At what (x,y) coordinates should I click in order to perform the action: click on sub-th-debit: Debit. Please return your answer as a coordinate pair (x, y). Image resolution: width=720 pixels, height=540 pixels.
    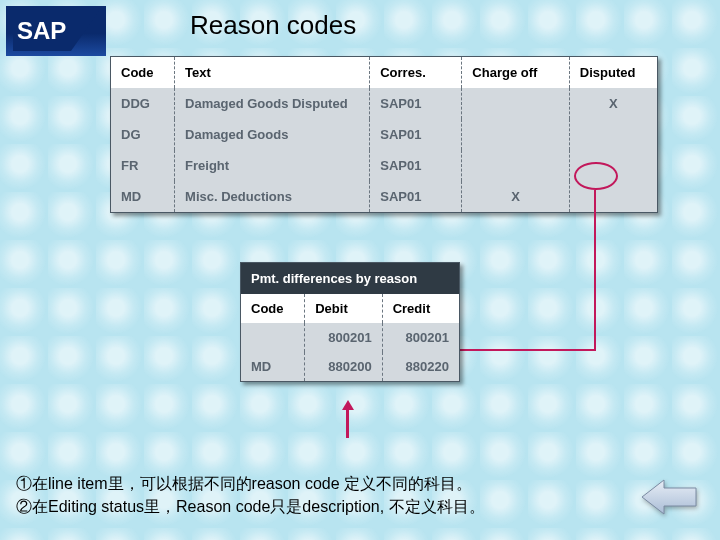
    Looking at the image, I should click on (344, 308).